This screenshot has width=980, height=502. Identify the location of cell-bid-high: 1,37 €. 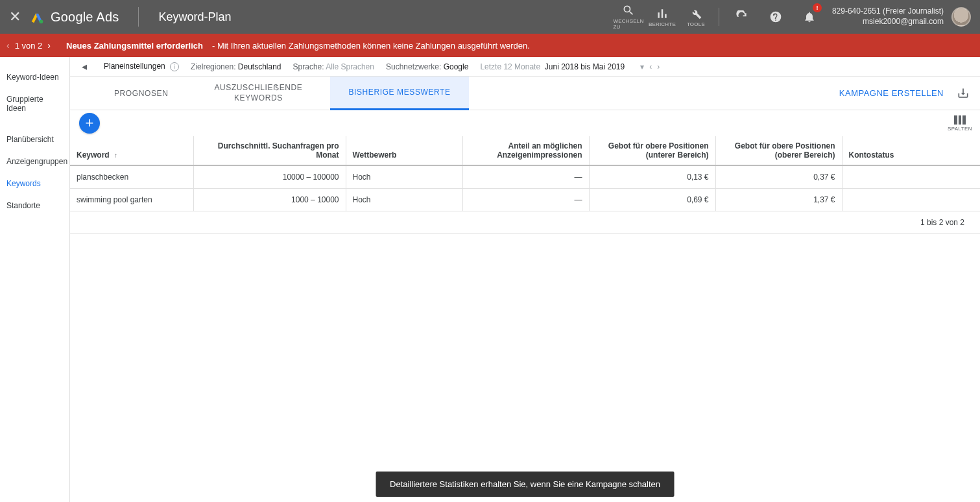
(778, 200).